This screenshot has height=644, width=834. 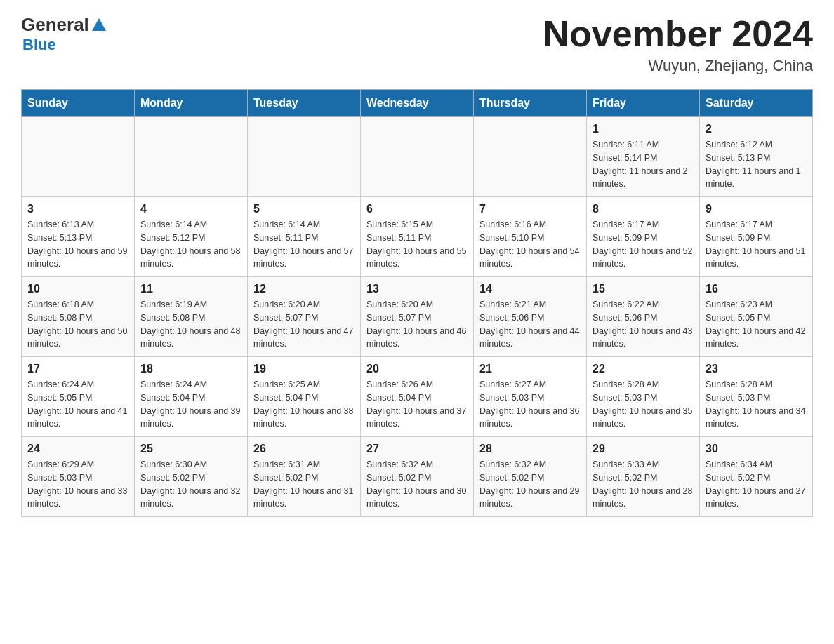 What do you see at coordinates (78, 209) in the screenshot?
I see `day-number: 3` at bounding box center [78, 209].